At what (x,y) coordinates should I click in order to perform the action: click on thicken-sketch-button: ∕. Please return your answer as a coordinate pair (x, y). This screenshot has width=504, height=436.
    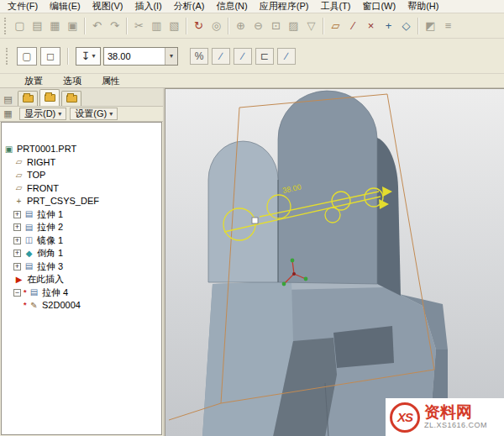
    Looking at the image, I should click on (243, 56).